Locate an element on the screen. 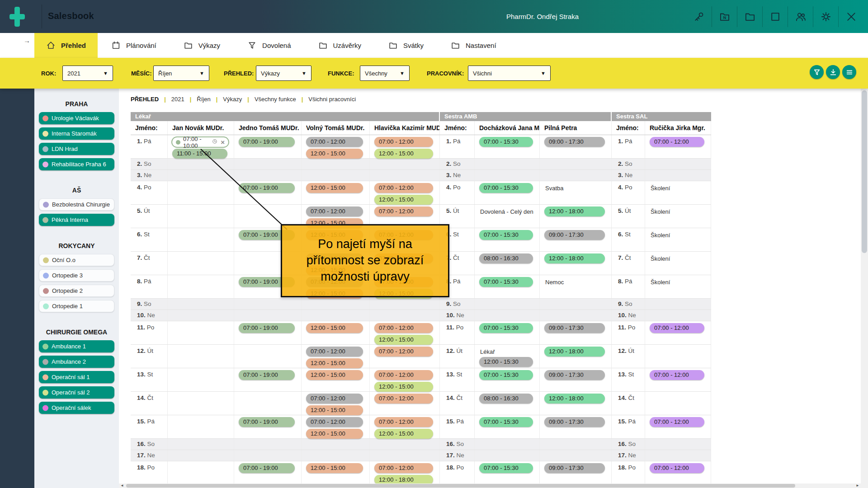 Image resolution: width=868 pixels, height=488 pixels. sidebar-item-ambulance-1: Ambulance 1 is located at coordinates (77, 346).